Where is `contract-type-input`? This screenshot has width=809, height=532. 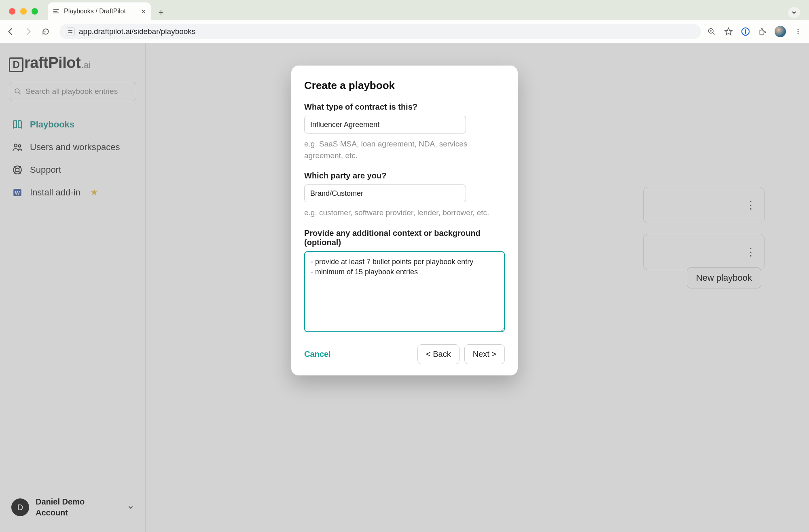
contract-type-input is located at coordinates (385, 125).